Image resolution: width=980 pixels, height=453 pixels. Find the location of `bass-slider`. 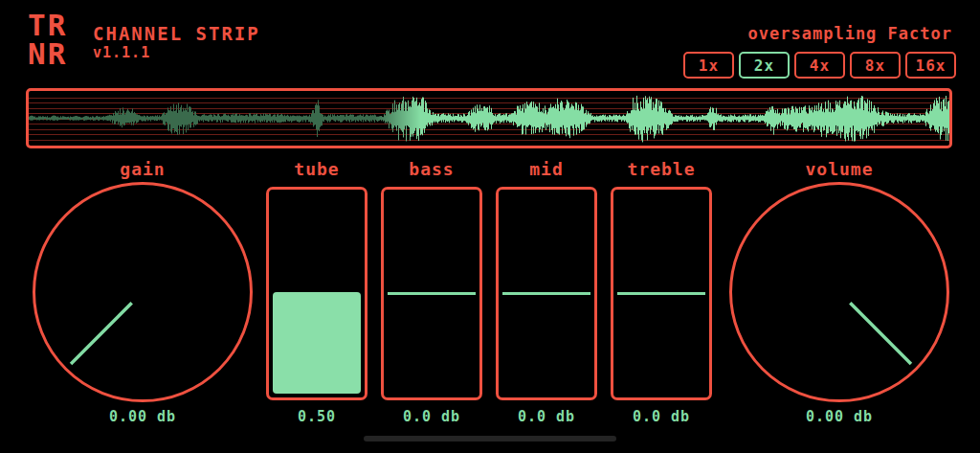

bass-slider is located at coordinates (432, 293).